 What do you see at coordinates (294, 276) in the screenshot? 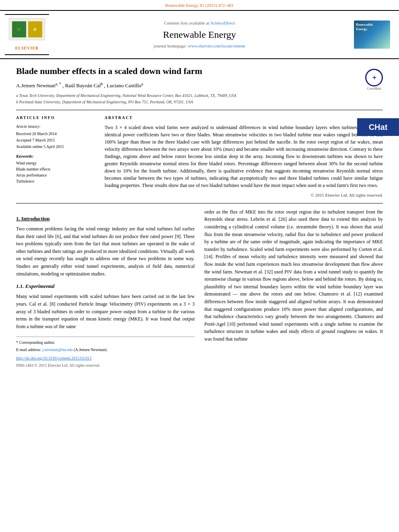
I see `col2-paragraph-1: order as the flux of MKE into the rotor …` at bounding box center [294, 276].